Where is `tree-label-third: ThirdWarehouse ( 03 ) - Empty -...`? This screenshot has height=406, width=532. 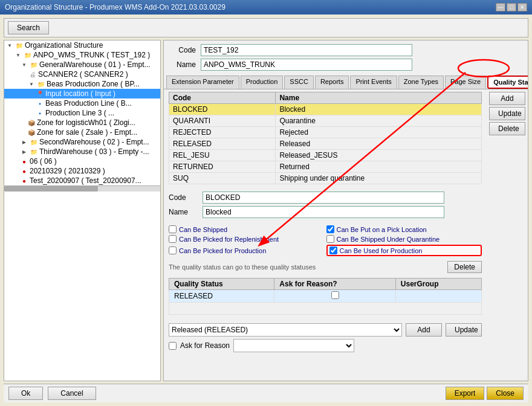 tree-label-third: ThirdWarehouse ( 03 ) - Empty -... is located at coordinates (94, 152).